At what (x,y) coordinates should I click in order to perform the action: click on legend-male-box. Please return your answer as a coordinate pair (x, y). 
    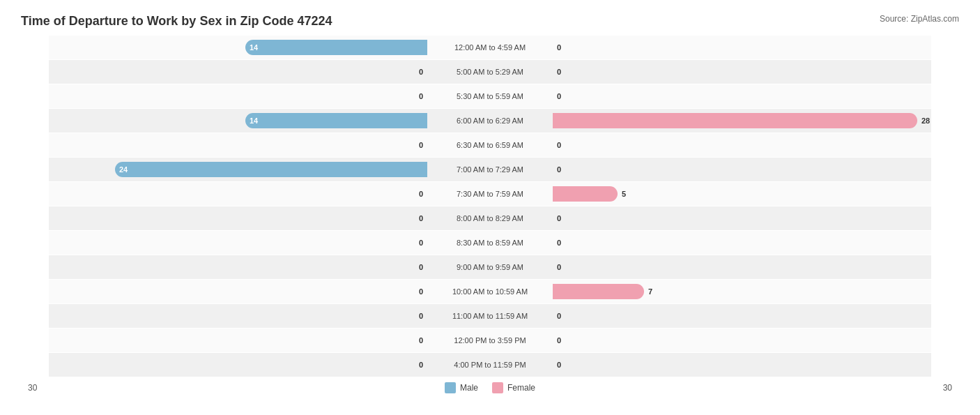
    Looking at the image, I should click on (450, 388).